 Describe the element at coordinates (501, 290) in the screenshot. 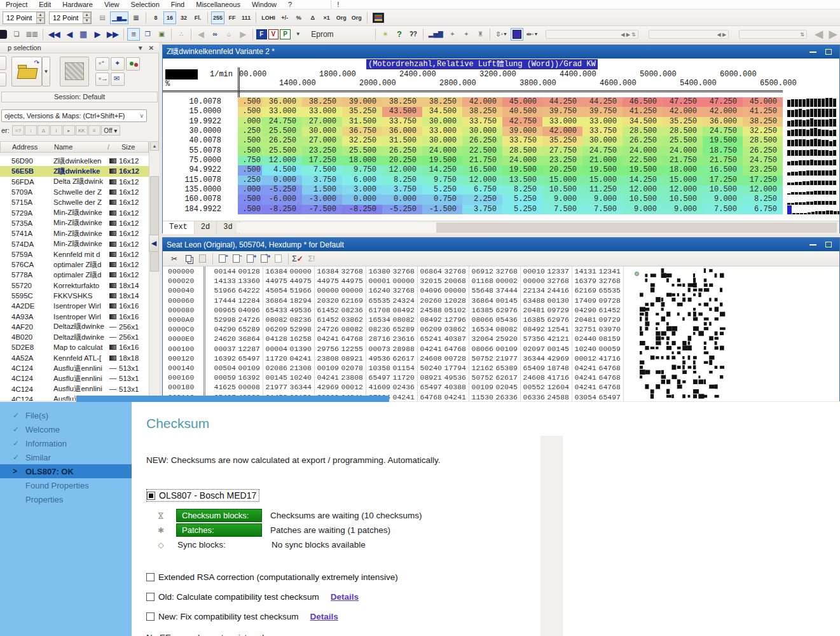

I see `hex-row: 0000405196664222450545196600000000001624…` at that location.